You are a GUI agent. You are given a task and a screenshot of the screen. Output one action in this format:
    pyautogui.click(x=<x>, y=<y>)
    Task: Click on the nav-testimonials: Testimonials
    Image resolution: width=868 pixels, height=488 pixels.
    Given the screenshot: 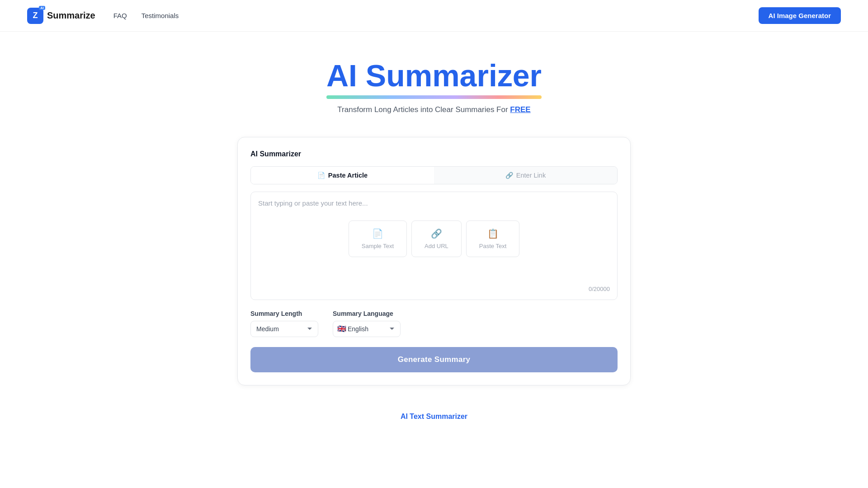 What is the action you would take?
    pyautogui.click(x=160, y=15)
    